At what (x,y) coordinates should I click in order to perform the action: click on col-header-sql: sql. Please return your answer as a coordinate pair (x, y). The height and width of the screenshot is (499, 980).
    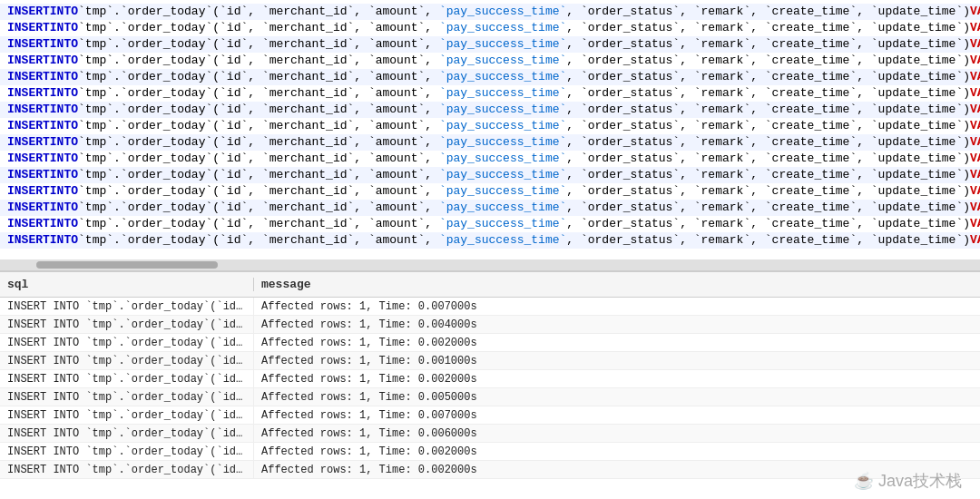
    Looking at the image, I should click on (127, 285).